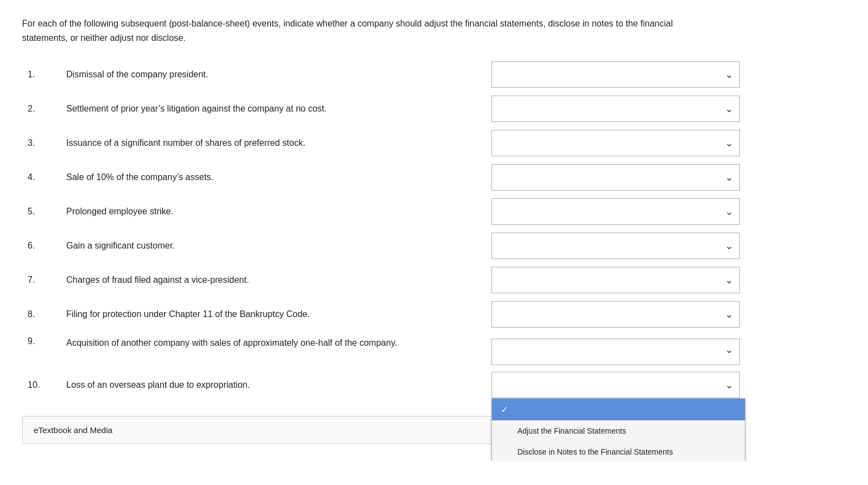 The height and width of the screenshot is (485, 868). I want to click on dropdown-wrapper-2: Adjust the Financial Statements Disclose…, so click(616, 109).